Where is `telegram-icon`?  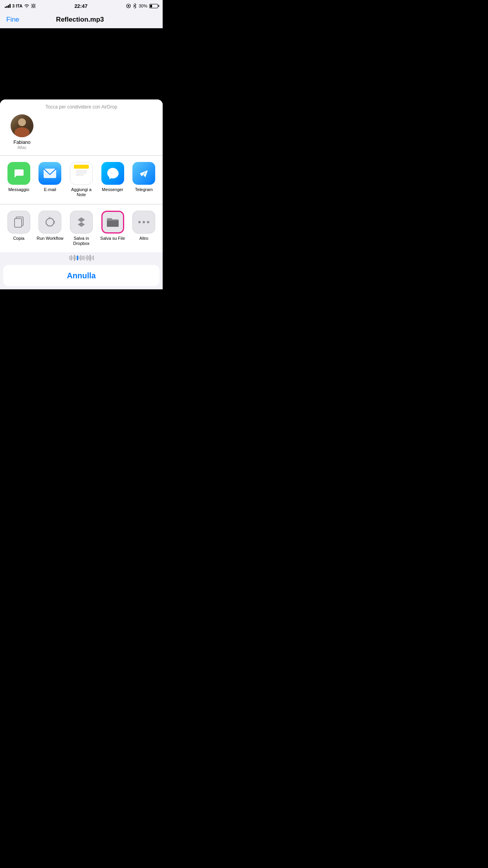 telegram-icon is located at coordinates (144, 173).